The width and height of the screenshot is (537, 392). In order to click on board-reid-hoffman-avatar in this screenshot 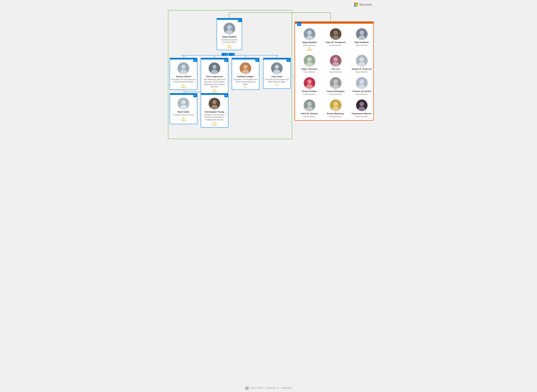, I will do `click(362, 34)`.